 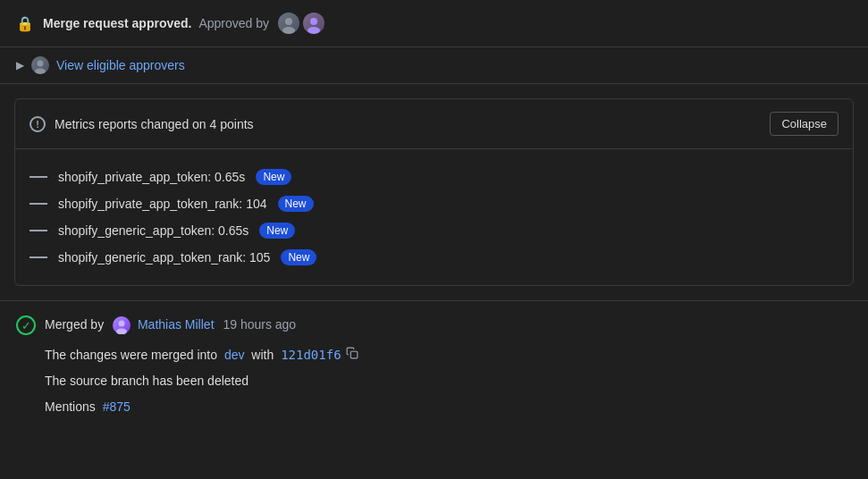 What do you see at coordinates (434, 177) in the screenshot?
I see `metric-row-1: shopify_private_app_token: 0.65s New` at bounding box center [434, 177].